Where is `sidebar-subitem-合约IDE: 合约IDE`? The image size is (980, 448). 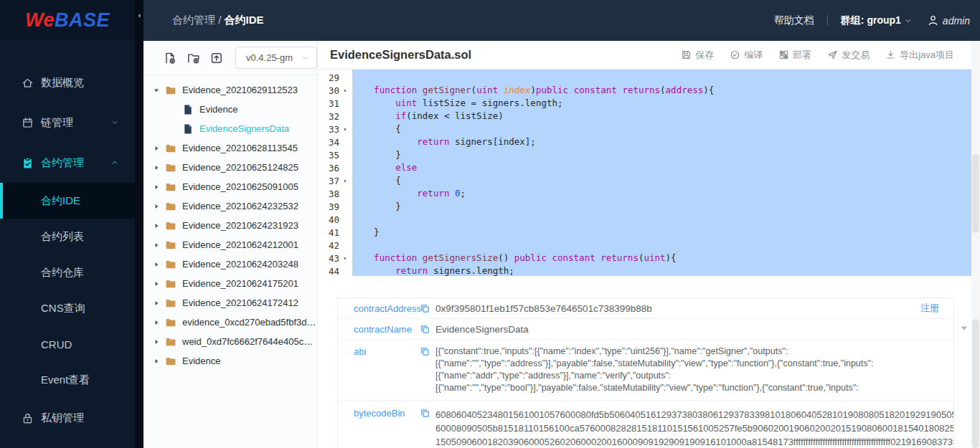 sidebar-subitem-合约IDE: 合约IDE is located at coordinates (67, 201).